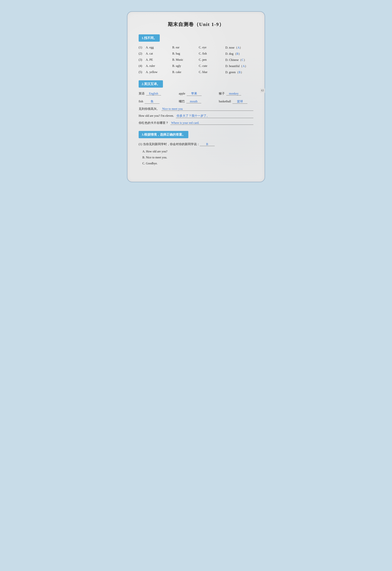 The height and width of the screenshot is (571, 392). What do you see at coordinates (156, 54) in the screenshot?
I see `choice-a: A. cat` at bounding box center [156, 54].